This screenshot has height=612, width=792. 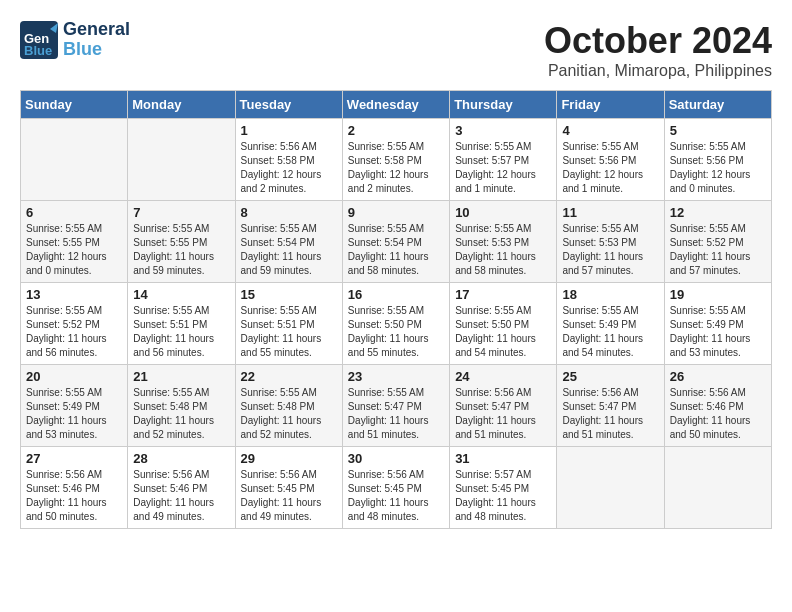 What do you see at coordinates (610, 294) in the screenshot?
I see `day-number: 18` at bounding box center [610, 294].